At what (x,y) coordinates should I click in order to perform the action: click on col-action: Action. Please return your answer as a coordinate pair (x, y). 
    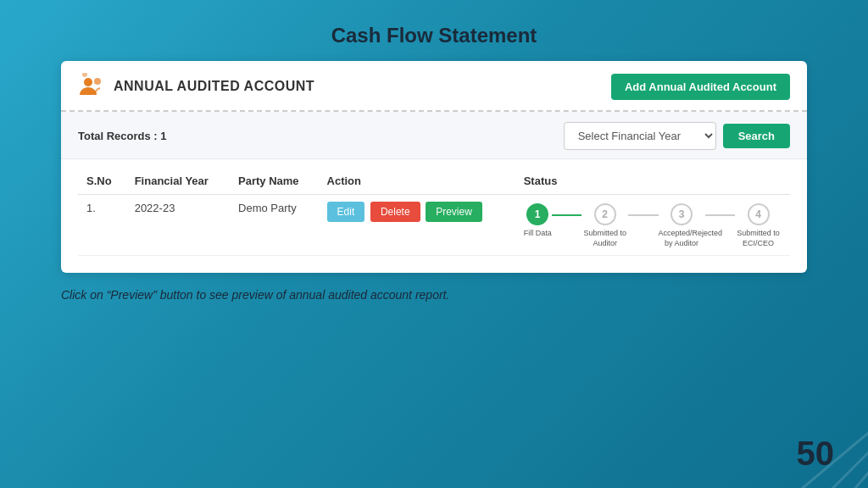
    Looking at the image, I should click on (417, 181).